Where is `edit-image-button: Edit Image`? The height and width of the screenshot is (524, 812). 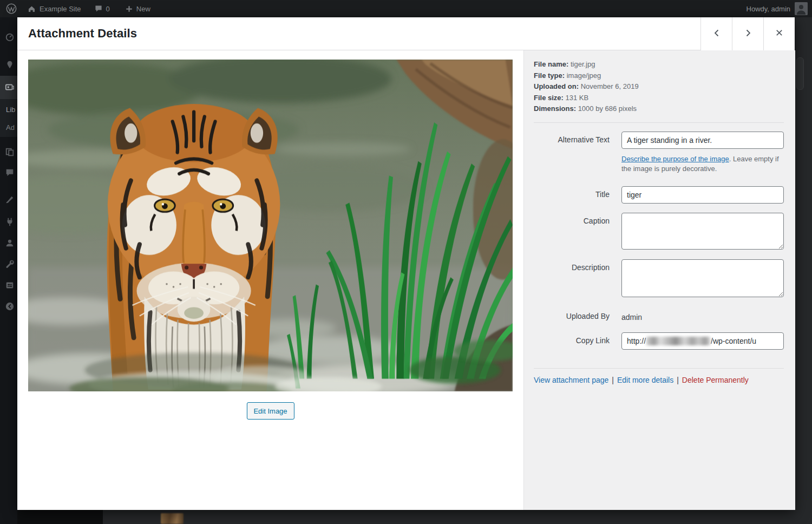
edit-image-button: Edit Image is located at coordinates (270, 411).